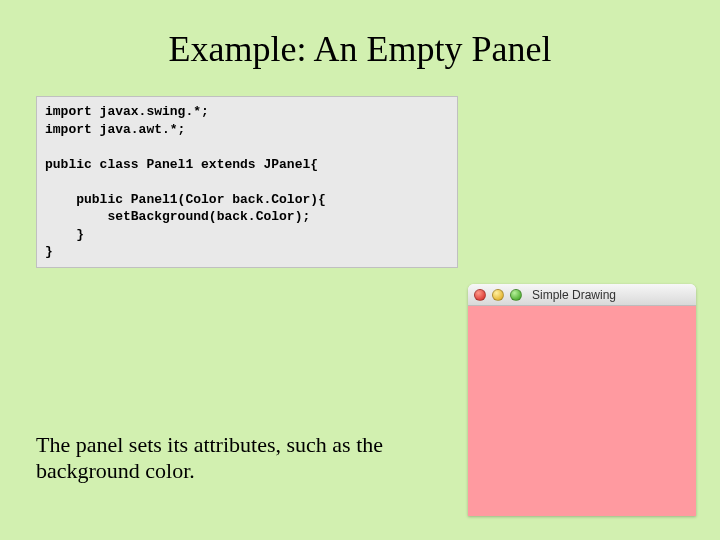 This screenshot has height=540, width=720. I want to click on caption-text: The panel sets its attributes, such as t…, so click(246, 458).